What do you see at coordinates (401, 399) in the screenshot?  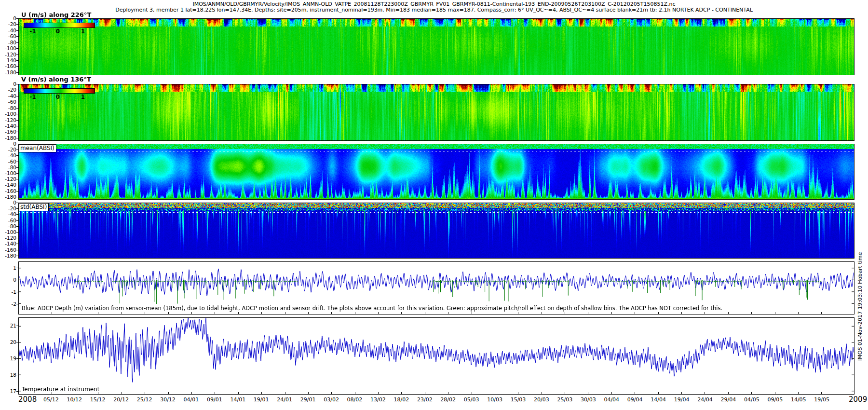 I see `x-tick-label: 18/02` at bounding box center [401, 399].